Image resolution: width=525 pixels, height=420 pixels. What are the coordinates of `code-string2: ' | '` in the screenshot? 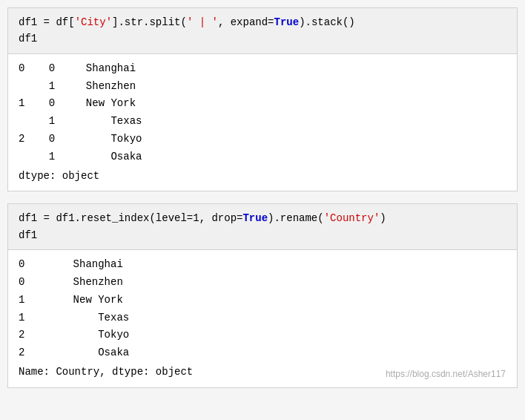 It's located at (202, 22).